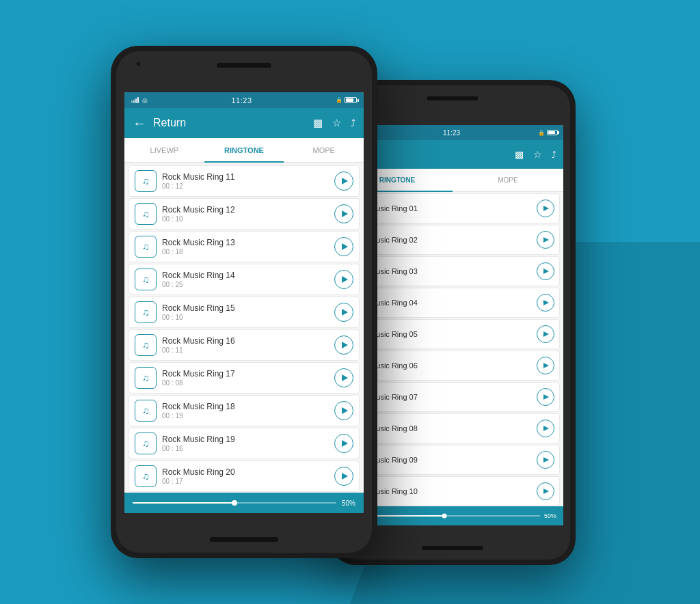  Describe the element at coordinates (245, 439) in the screenshot. I see `item-name: Rock Music Ring 19` at that location.